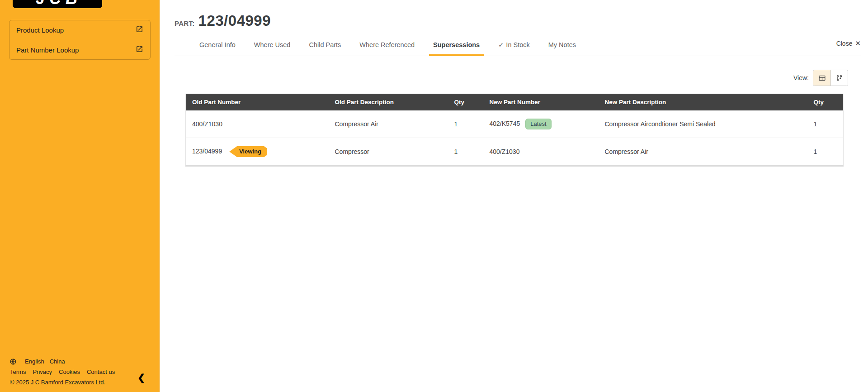 The width and height of the screenshot is (868, 392). Describe the element at coordinates (40, 30) in the screenshot. I see `sidebar-item-label: Product Lookup` at that location.